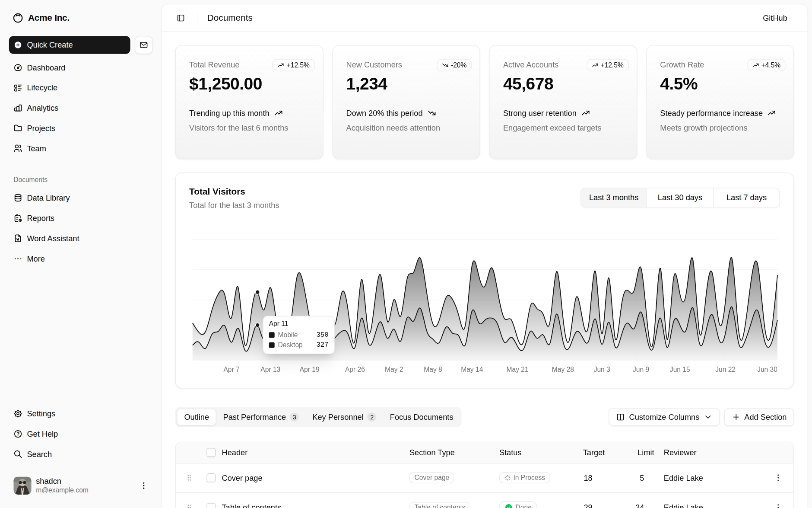 Image resolution: width=812 pixels, height=508 pixels. I want to click on svg-text: Apr 26, so click(355, 369).